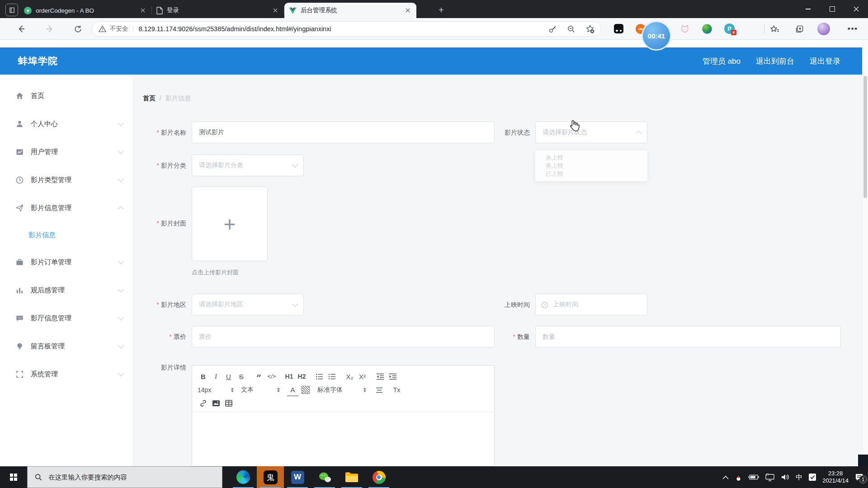 This screenshot has width=868, height=488. I want to click on font-color-button: A, so click(293, 390).